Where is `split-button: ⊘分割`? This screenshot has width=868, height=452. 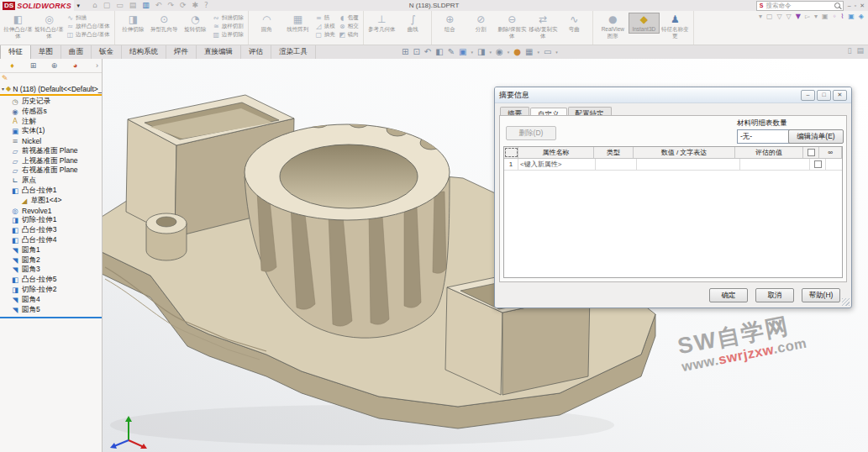 split-button: ⊘分割 is located at coordinates (481, 26).